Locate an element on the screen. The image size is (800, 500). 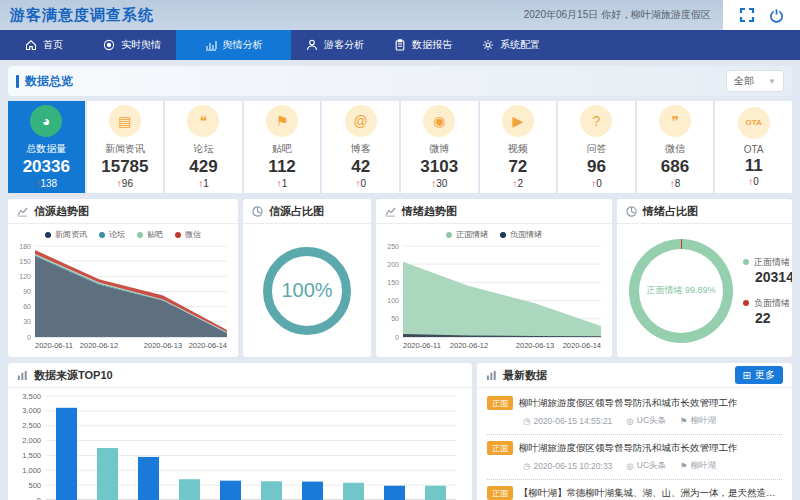
filter-select: 全部 ▼ is located at coordinates (755, 81).